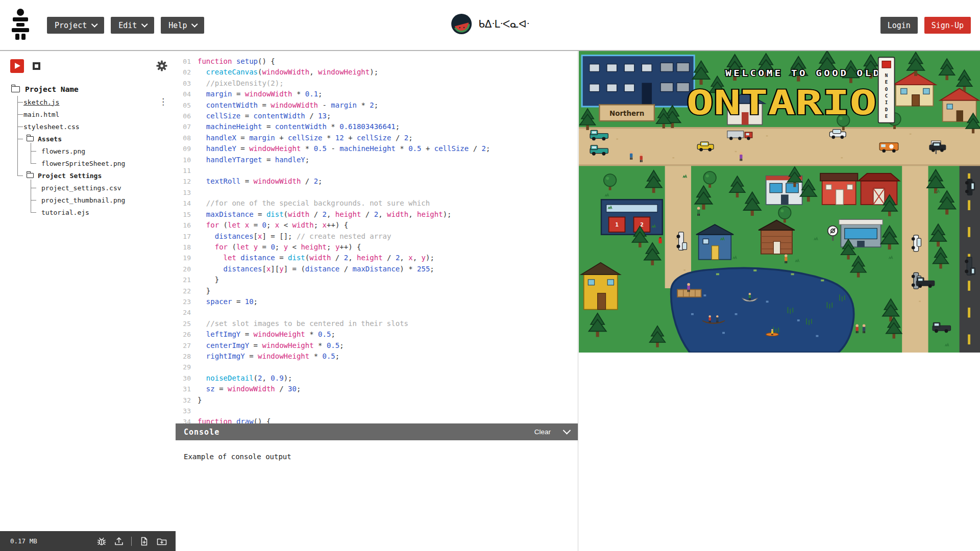  Describe the element at coordinates (162, 66) in the screenshot. I see `settings-gear-button` at that location.